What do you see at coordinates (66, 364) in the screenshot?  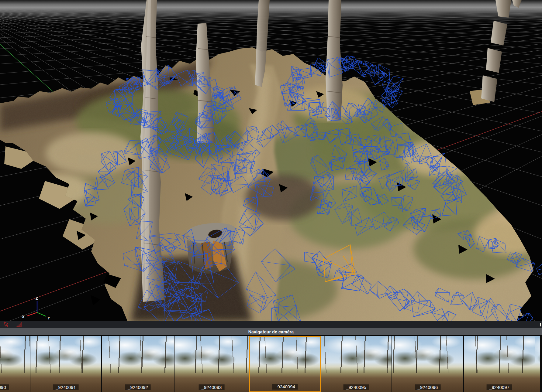 I see `camera-thumbnail: _9240091` at bounding box center [66, 364].